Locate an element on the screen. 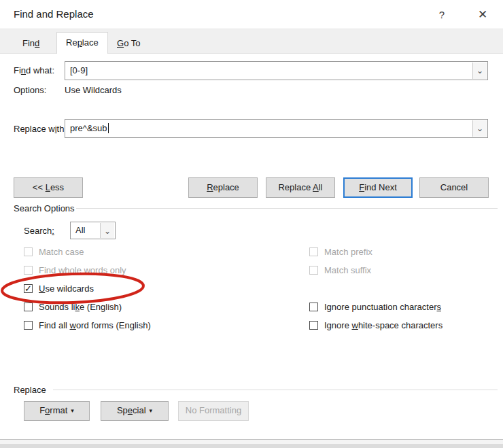 The image size is (503, 448). cancel-button: Cancel is located at coordinates (454, 188).